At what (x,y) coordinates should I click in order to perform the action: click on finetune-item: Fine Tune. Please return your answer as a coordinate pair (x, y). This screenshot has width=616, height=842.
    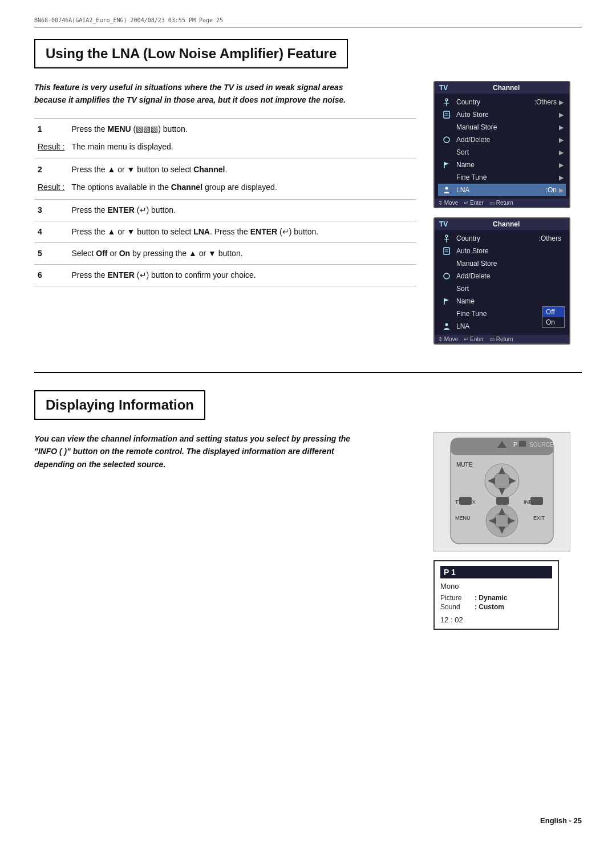
    Looking at the image, I should click on (508, 177).